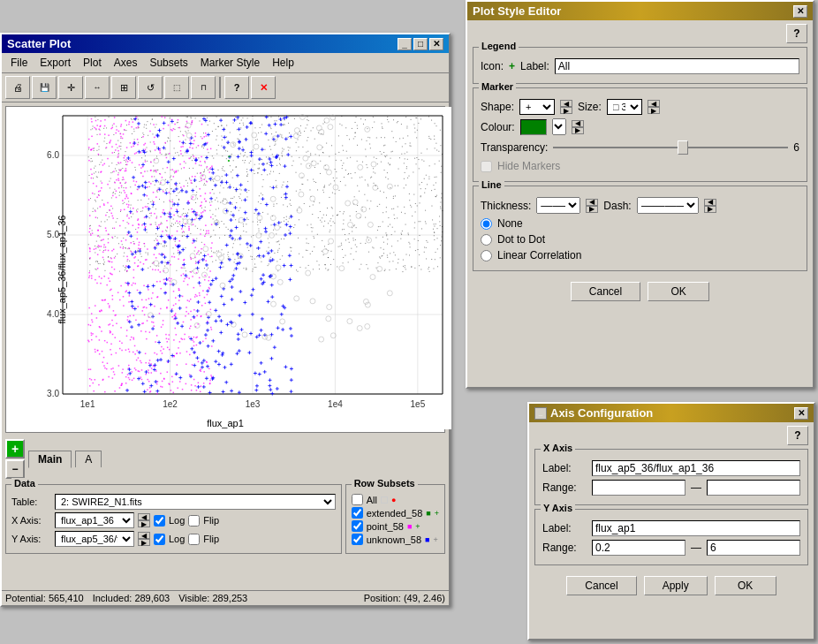 The image size is (818, 644). Describe the element at coordinates (357, 527) in the screenshot. I see `subset-point-checkbox` at that location.